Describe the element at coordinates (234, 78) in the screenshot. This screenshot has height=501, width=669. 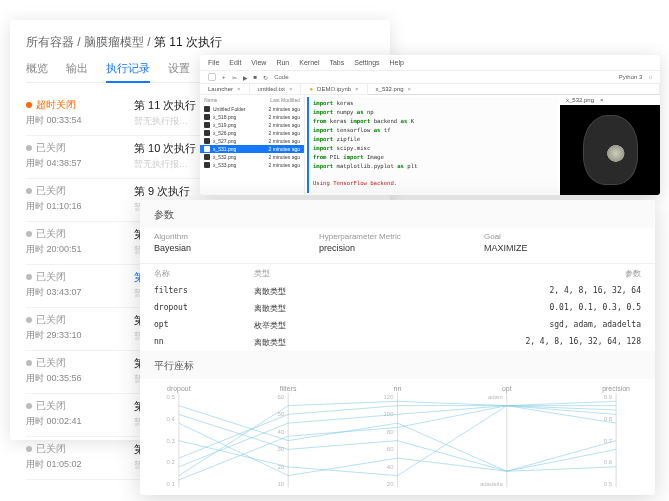
I see `toolbar-cut-icon: ✂` at that location.